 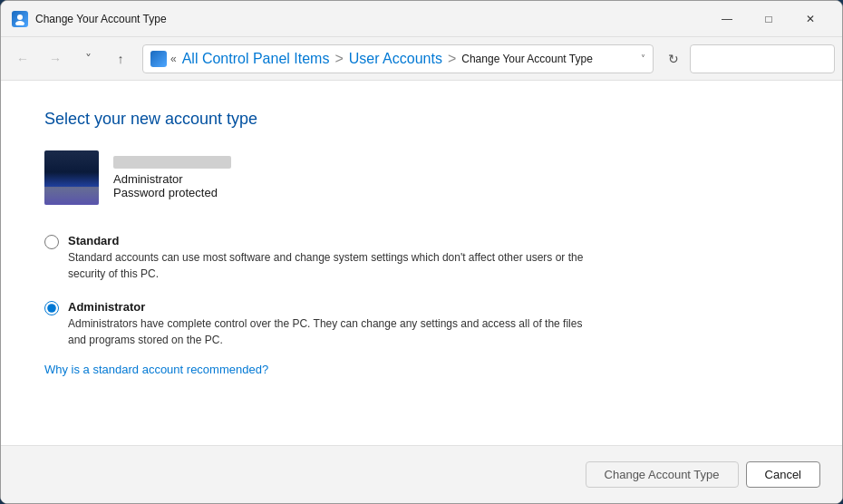 What do you see at coordinates (331, 257) in the screenshot?
I see `standard-option-text: Standard Standard accounts can use most …` at bounding box center [331, 257].